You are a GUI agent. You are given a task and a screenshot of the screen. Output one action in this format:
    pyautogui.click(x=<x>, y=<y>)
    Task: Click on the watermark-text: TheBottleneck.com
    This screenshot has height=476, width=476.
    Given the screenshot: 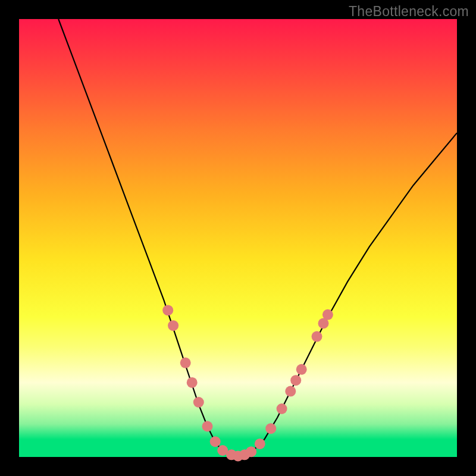 What is the action you would take?
    pyautogui.click(x=409, y=12)
    